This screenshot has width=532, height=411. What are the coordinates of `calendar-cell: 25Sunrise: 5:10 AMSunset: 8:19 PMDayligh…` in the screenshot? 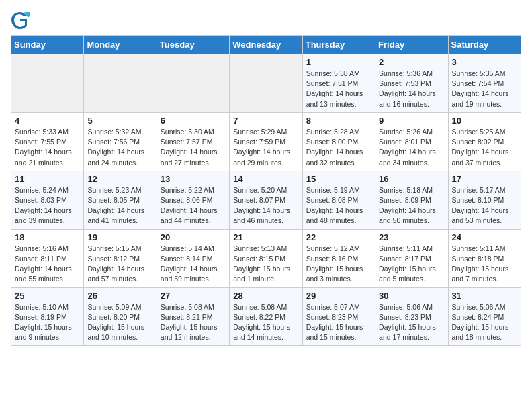 It's located at (48, 317).